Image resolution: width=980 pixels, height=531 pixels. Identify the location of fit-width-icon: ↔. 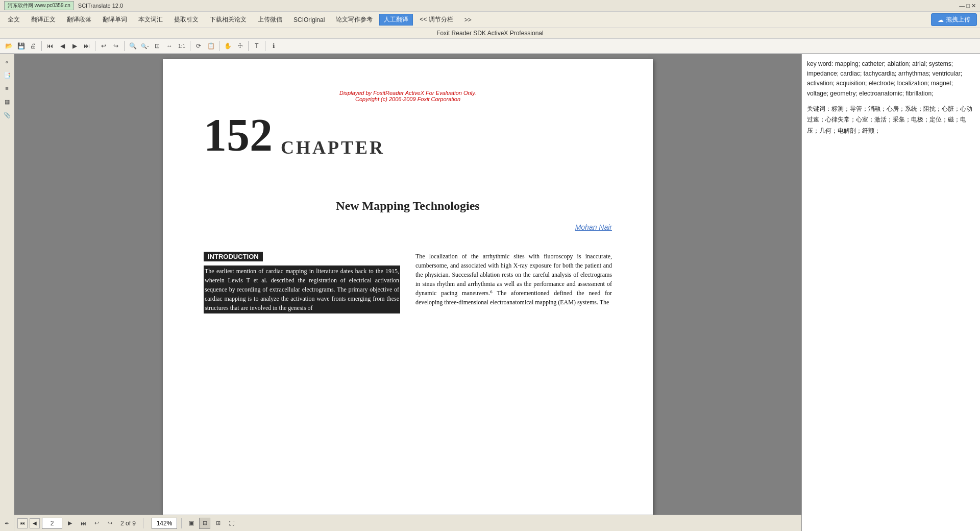
(169, 46).